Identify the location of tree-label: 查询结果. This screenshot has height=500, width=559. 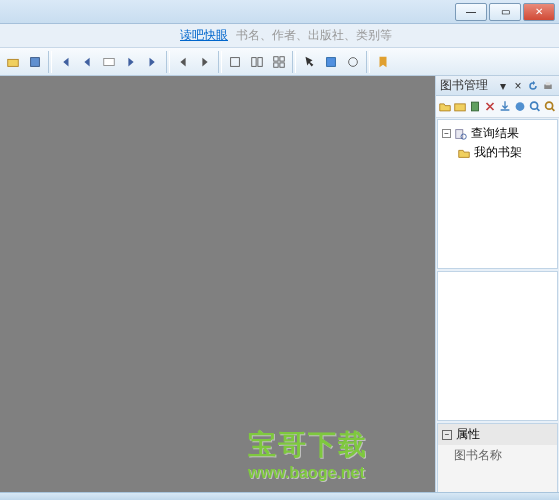
(495, 134).